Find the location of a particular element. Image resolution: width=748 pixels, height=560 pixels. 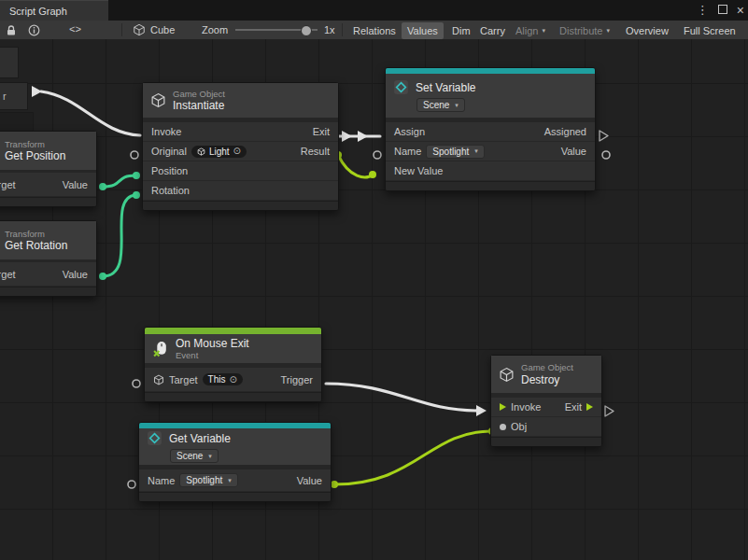

node-on-mouse-exit: On Mouse Exit Event Target This ⊙ Trigge… is located at coordinates (233, 364).